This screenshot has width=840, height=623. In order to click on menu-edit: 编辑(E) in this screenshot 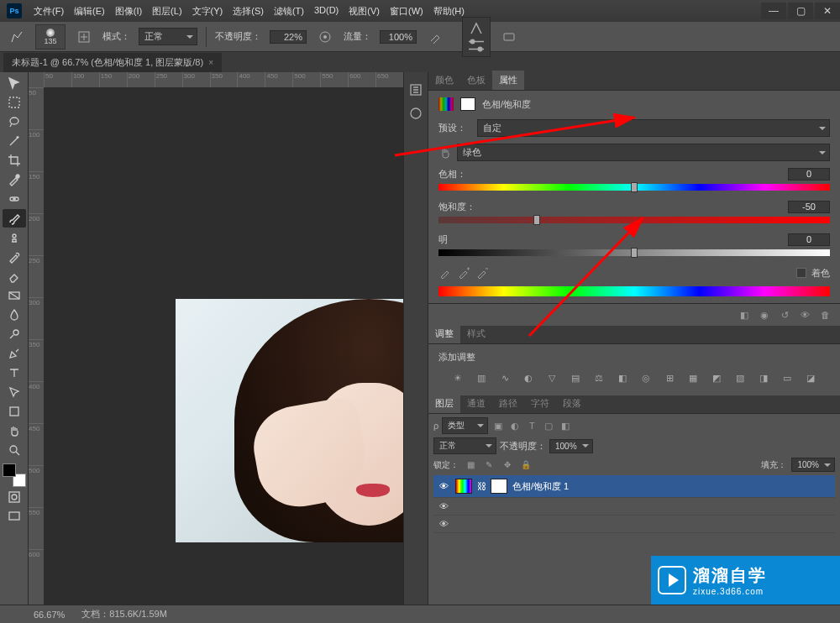, I will do `click(89, 12)`.